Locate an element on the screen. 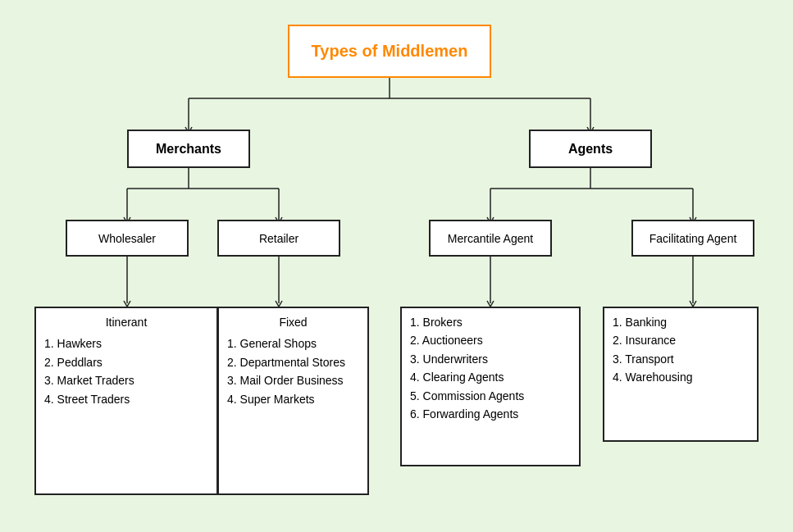 Image resolution: width=793 pixels, height=532 pixels. mercantile-item-3: 3. Underwriters is located at coordinates (449, 359).